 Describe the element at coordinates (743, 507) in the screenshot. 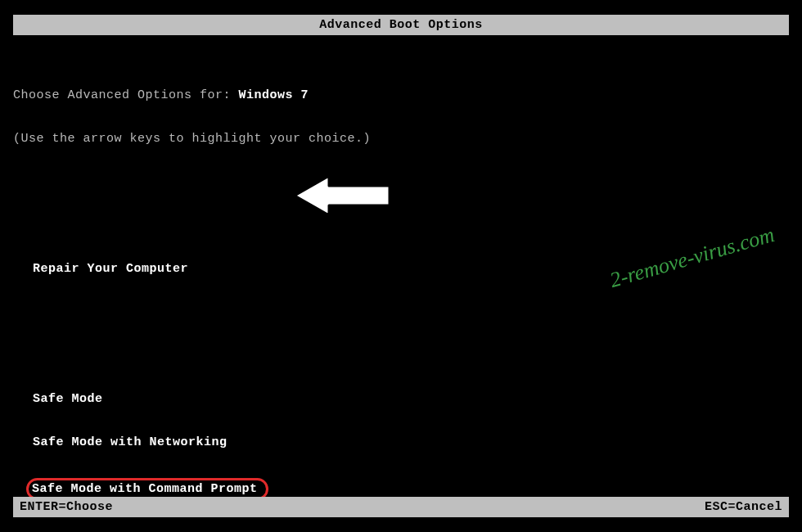

I see `footer-esc: ESC=Cancel` at that location.